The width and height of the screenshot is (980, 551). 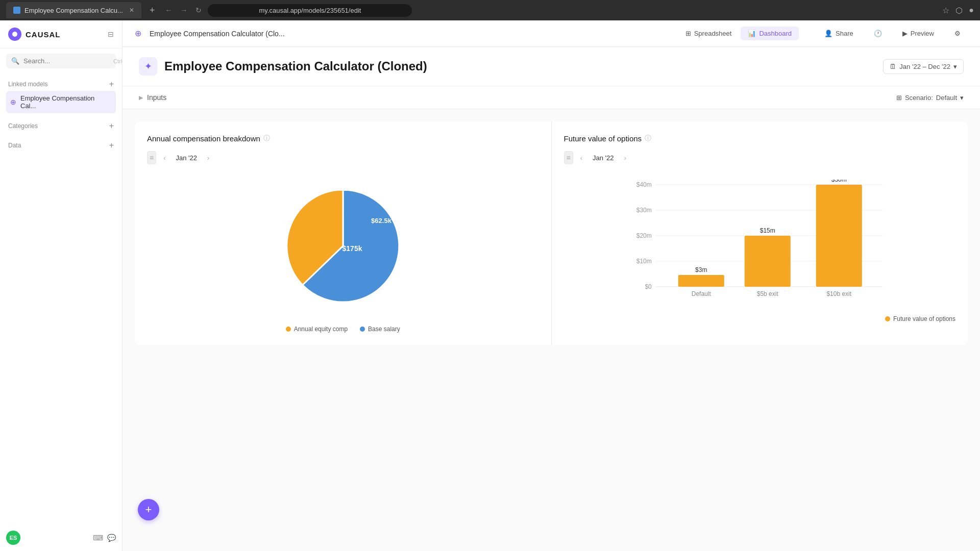 What do you see at coordinates (111, 84) in the screenshot?
I see `add-linked-model-button: +` at bounding box center [111, 84].